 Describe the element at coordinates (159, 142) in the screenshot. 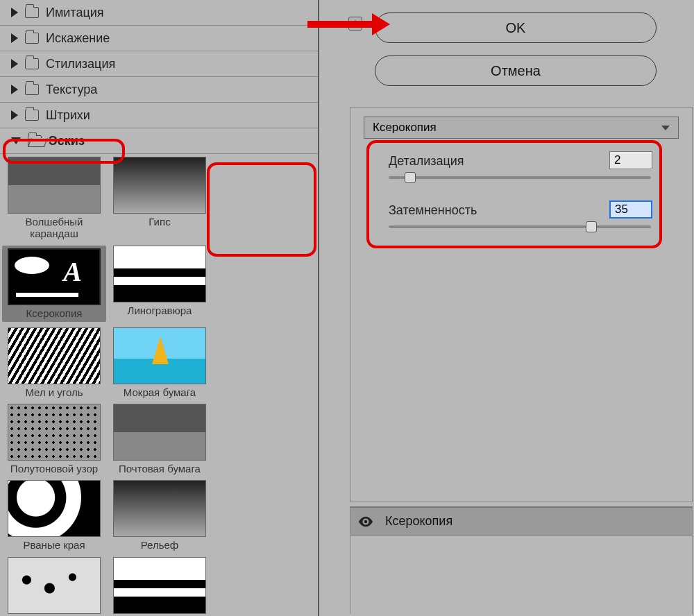

I see `category-sketch: Эскиз` at that location.